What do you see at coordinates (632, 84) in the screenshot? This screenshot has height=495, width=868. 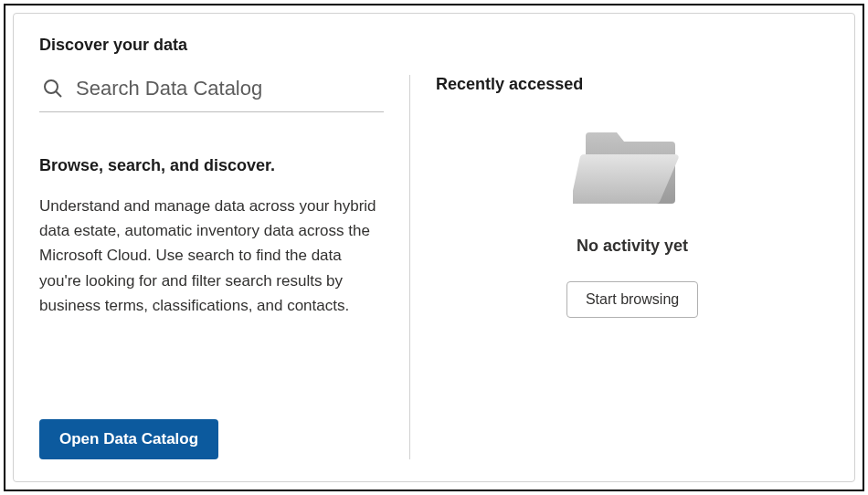 I see `recently-accessed-title: Recently accessed` at bounding box center [632, 84].